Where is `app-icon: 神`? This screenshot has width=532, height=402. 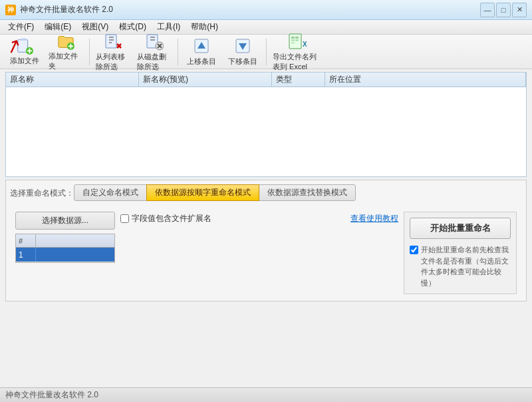
app-icon: 神 is located at coordinates (11, 10).